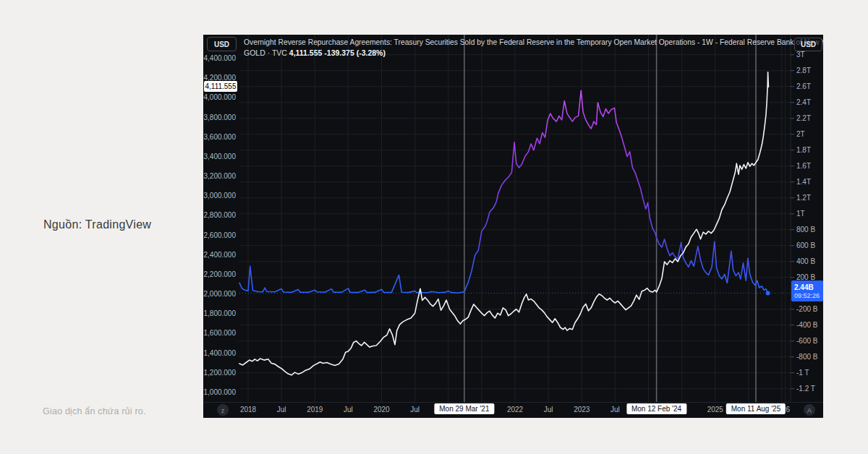 This screenshot has height=454, width=868. Describe the element at coordinates (657, 409) in the screenshot. I see `event-date-marker: Mon 12 Feb '24` at that location.